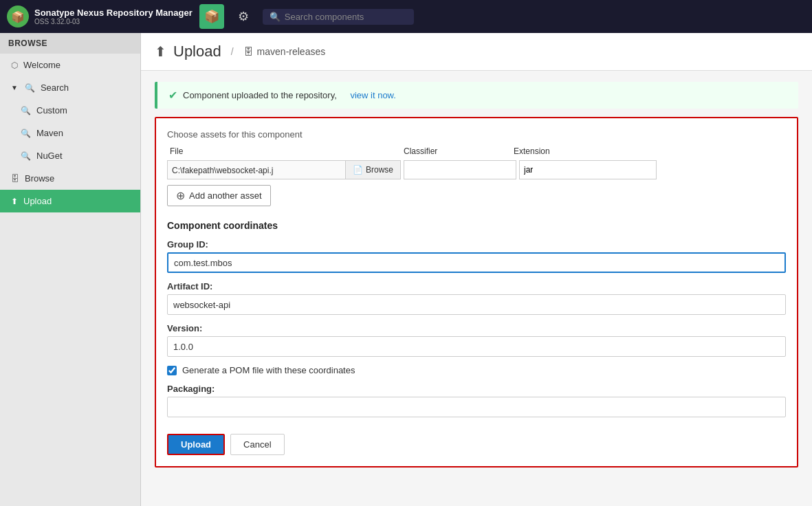 Image resolution: width=812 pixels, height=506 pixels. Describe the element at coordinates (113, 16) in the screenshot. I see `brand-text: Sonatype Nexus Repository Manager OSS 3.…` at that location.